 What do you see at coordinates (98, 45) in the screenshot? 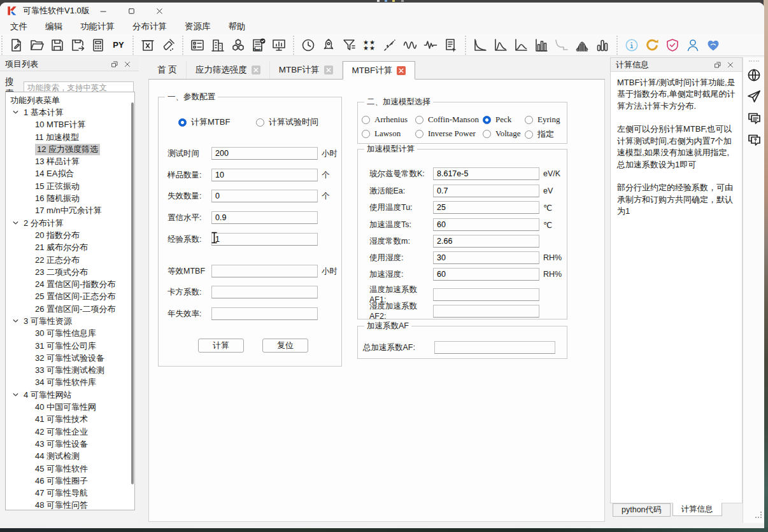
I see `calculator-icon` at bounding box center [98, 45].